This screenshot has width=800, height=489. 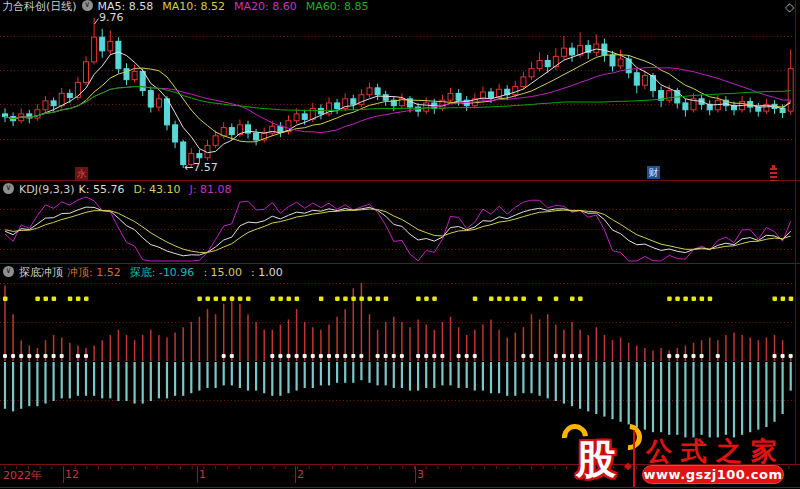 What do you see at coordinates (267, 272) in the screenshot?
I see `param2-legend: : 1.00` at bounding box center [267, 272].